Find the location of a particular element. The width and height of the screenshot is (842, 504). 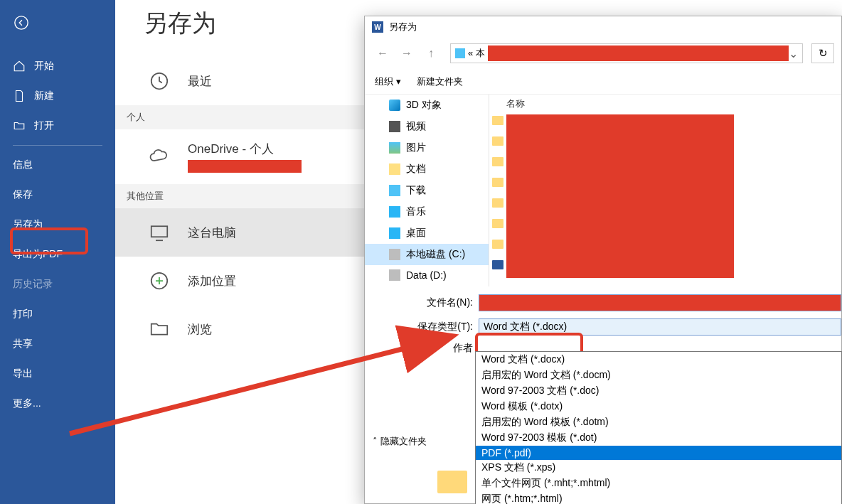

nav-home: 开始 is located at coordinates (58, 66).